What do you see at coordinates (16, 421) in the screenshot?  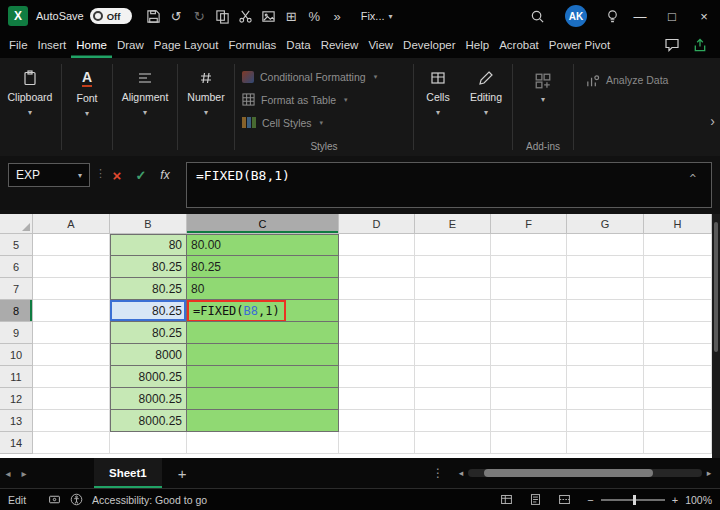 I see `row-header-13: 13` at bounding box center [16, 421].